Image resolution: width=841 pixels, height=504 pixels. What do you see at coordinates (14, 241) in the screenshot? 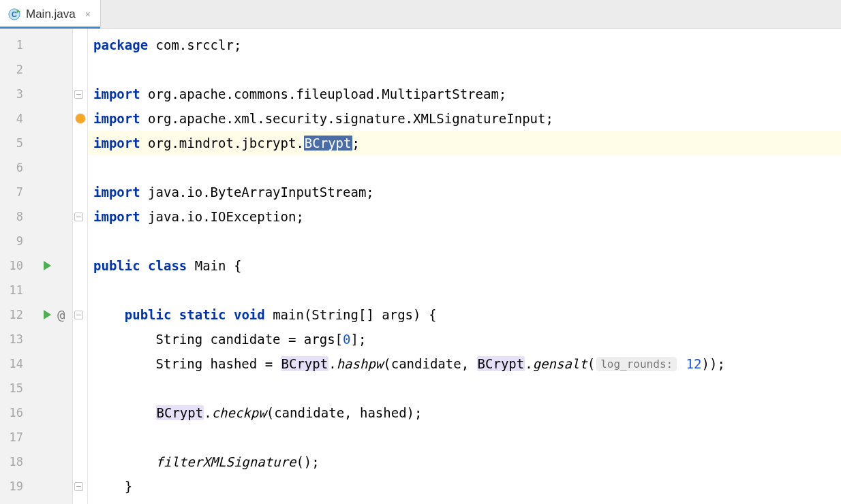
I see `line-number: 9` at bounding box center [14, 241].